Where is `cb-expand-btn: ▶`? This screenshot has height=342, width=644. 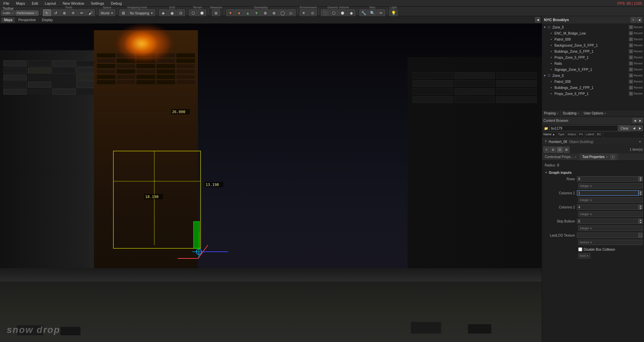 cb-expand-btn: ▶ is located at coordinates (640, 120).